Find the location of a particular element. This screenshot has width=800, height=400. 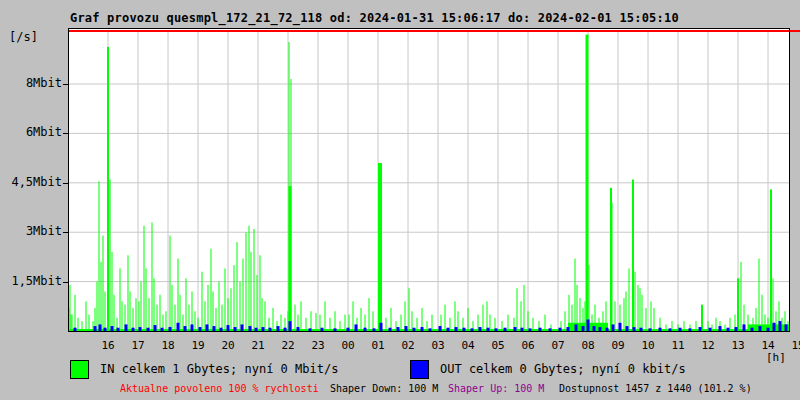

y-tick-label: 3Mbit is located at coordinates (31, 232).